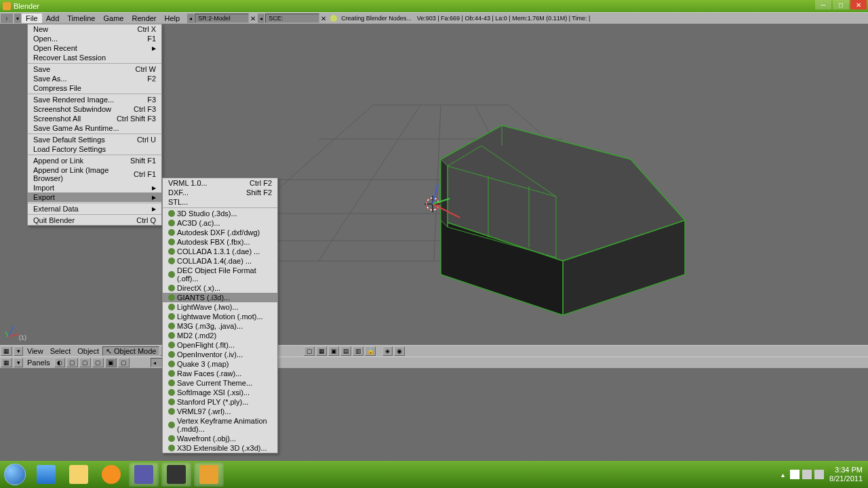 The image size is (868, 488). I want to click on system-clock: 3:34 PM 8/21/2011, so click(846, 474).